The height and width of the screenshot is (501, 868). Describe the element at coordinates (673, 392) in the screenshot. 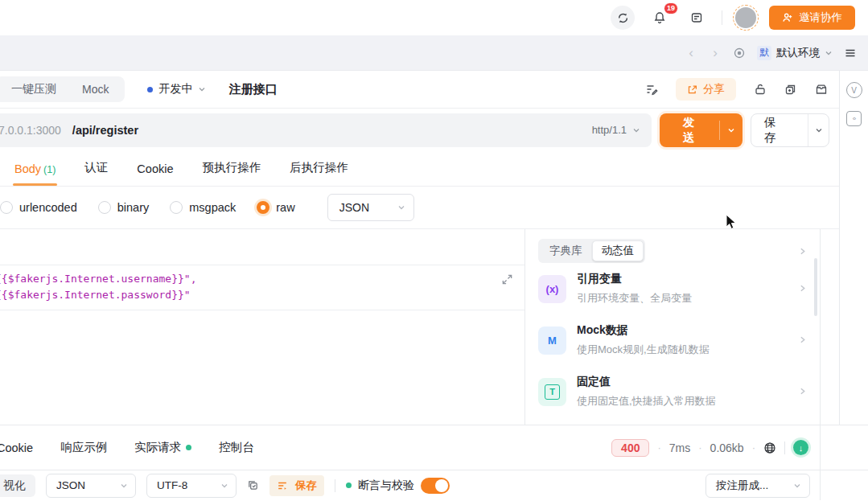

I see `list-item-fixed-value: T 固定值 使用固定值,快捷插入常用数据` at that location.